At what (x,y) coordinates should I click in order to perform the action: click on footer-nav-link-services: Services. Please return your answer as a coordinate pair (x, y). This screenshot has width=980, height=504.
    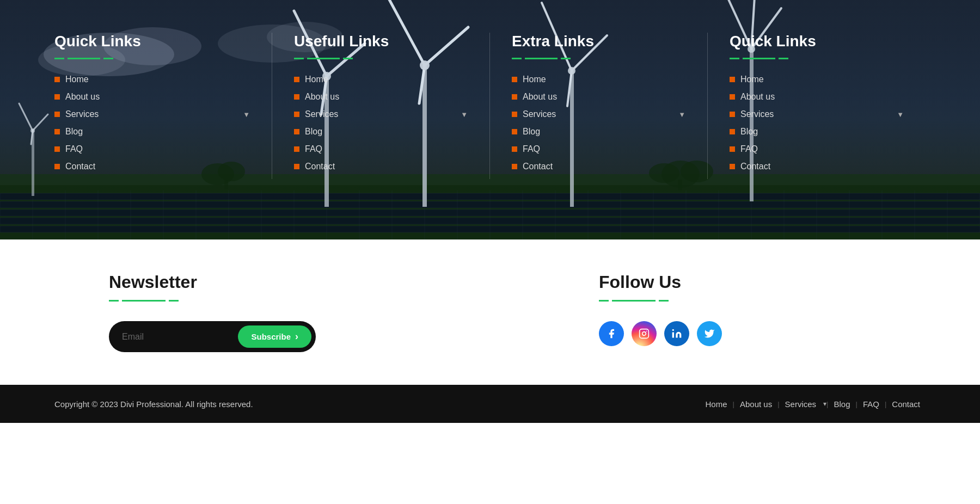
    Looking at the image, I should click on (801, 404).